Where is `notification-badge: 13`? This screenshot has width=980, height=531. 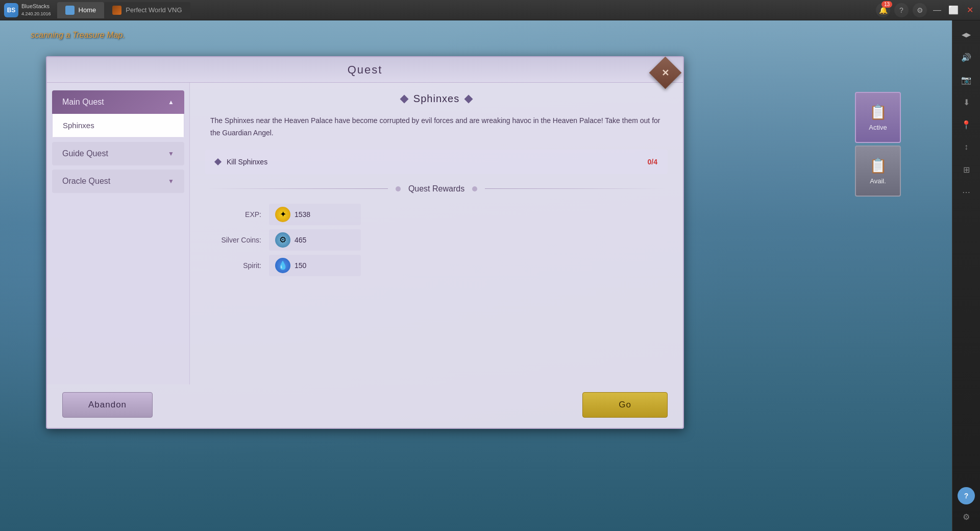
notification-badge: 13 is located at coordinates (887, 4).